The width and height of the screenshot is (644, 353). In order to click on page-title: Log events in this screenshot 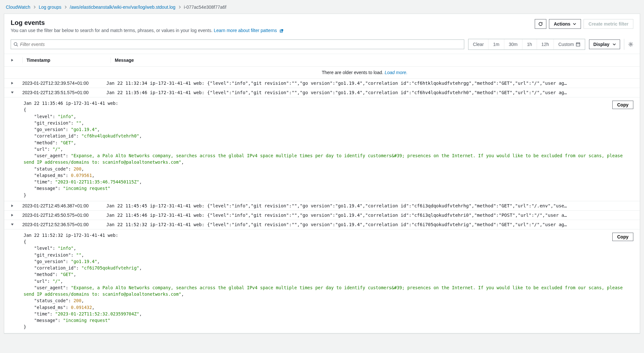, I will do `click(147, 23)`.